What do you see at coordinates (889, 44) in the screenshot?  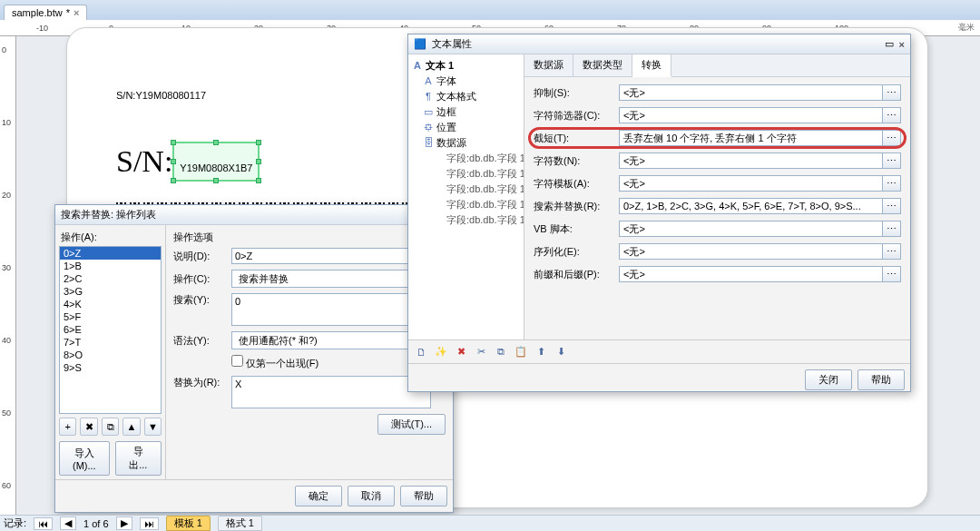 I see `maximize-icon: ▭` at bounding box center [889, 44].